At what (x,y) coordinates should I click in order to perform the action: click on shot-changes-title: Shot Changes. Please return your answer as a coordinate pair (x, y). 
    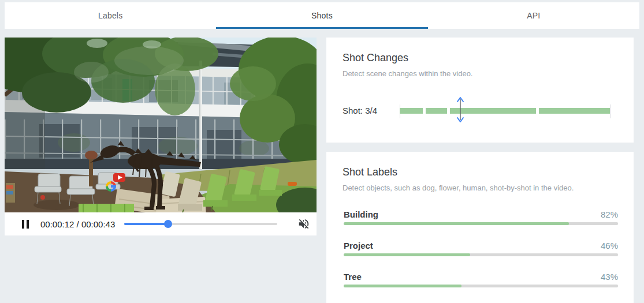
    Looking at the image, I should click on (488, 58).